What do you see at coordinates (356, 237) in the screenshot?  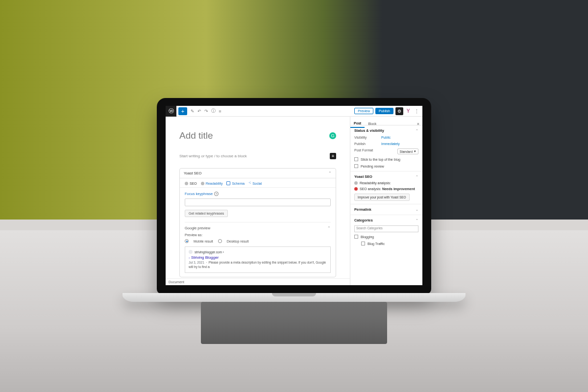 I see `checkbox-category-blogging` at bounding box center [356, 237].